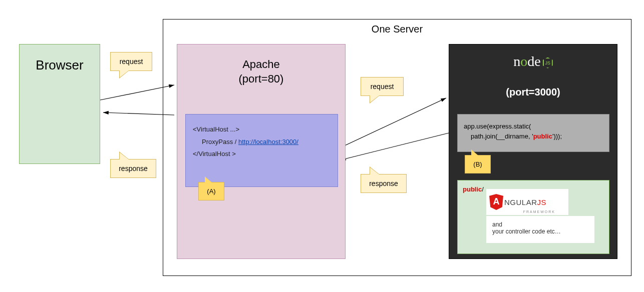 The width and height of the screenshot is (644, 292). Describe the element at coordinates (261, 79) in the screenshot. I see `apache-title-line2: (port=80)` at that location.